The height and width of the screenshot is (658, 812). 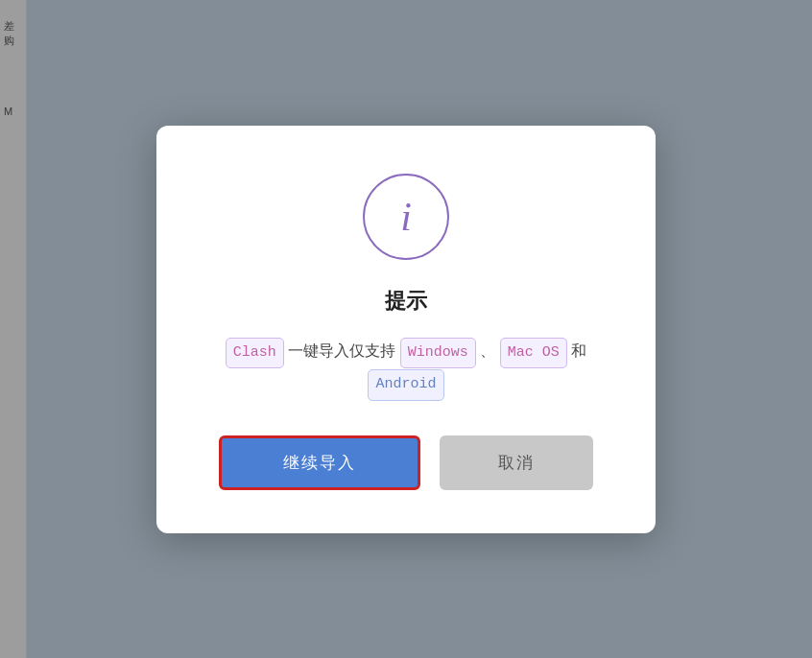 What do you see at coordinates (320, 462) in the screenshot?
I see `confirm-button: 继续导入` at bounding box center [320, 462].